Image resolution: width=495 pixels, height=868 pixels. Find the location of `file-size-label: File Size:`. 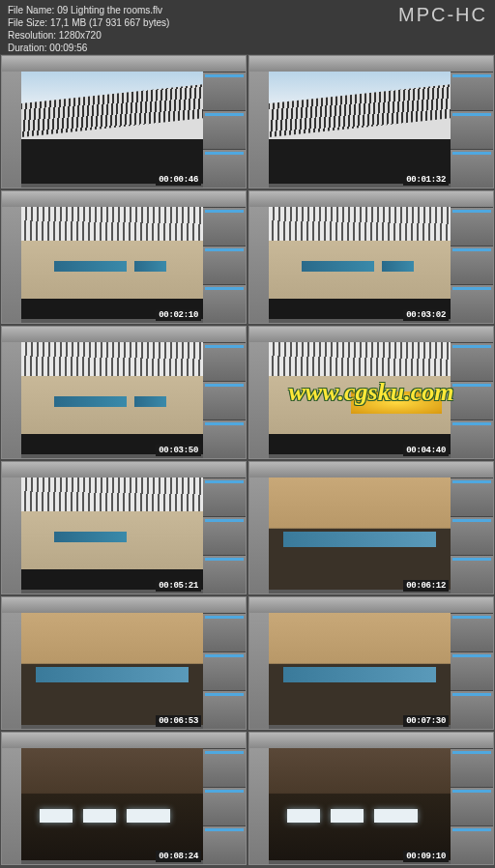

file-size-label: File Size: is located at coordinates (27, 23).